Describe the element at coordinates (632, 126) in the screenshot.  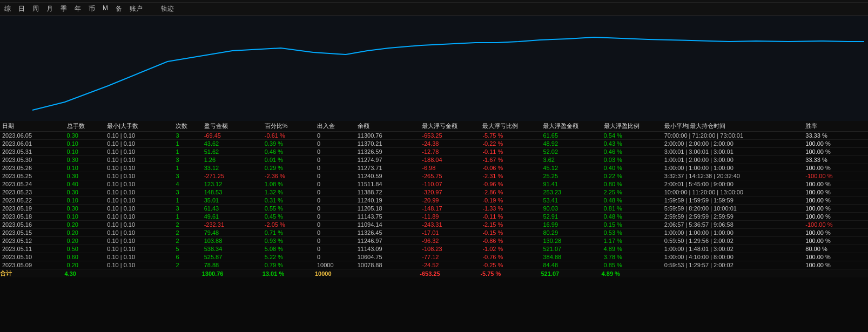
I see `col-header-maxprofitpct: 最大浮盈比例` at that location.